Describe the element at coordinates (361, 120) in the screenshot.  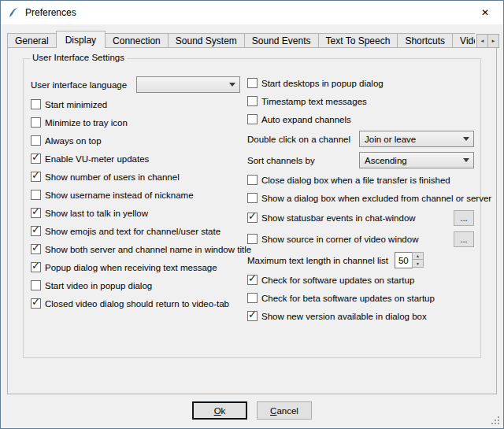
I see `checkbox-row-auto-expand: Auto expand channels` at that location.